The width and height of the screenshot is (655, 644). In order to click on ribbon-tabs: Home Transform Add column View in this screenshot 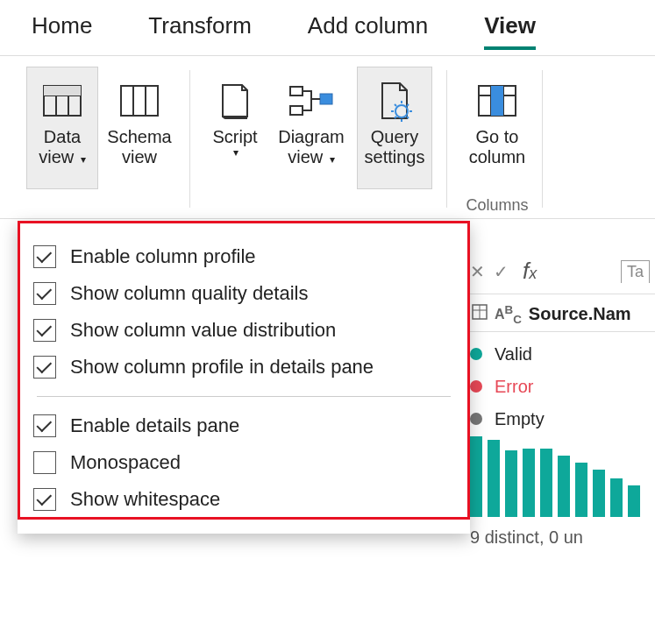, I will do `click(328, 28)`.